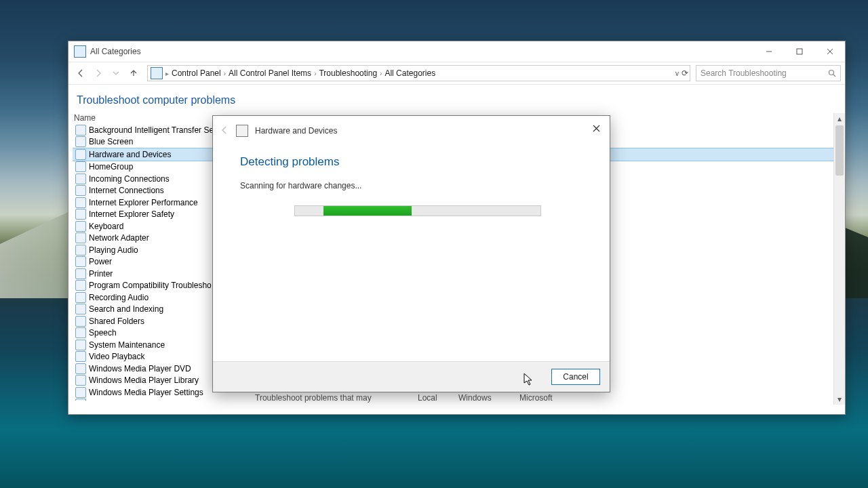  Describe the element at coordinates (134, 73) in the screenshot. I see `nav-up-button` at that location.